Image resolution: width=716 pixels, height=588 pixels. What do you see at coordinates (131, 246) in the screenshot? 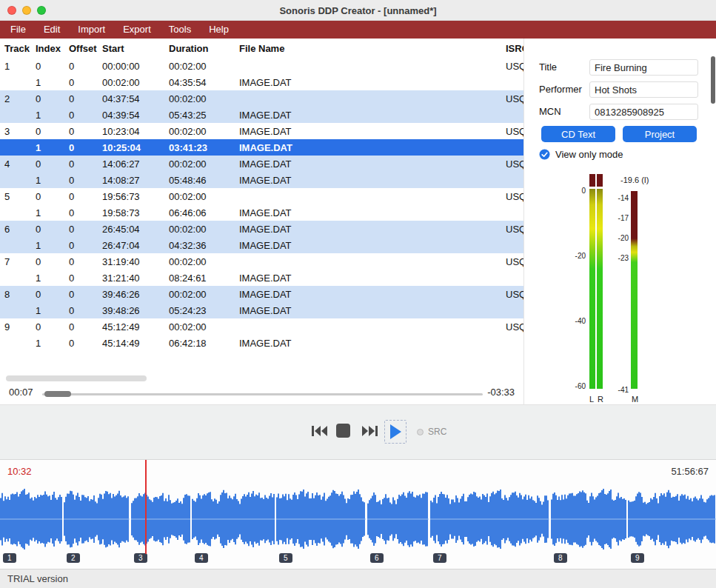
I see `table-cell: 26:47:04` at bounding box center [131, 246].